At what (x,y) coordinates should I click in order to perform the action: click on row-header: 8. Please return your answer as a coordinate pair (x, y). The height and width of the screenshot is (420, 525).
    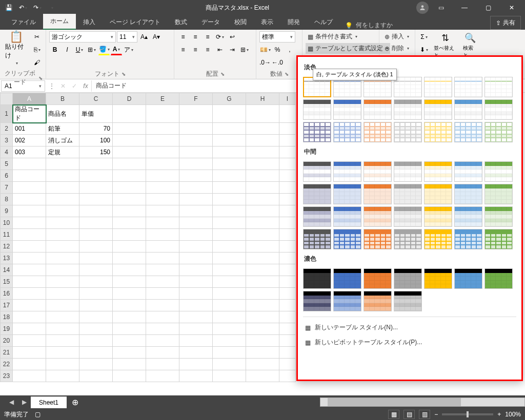
    Looking at the image, I should click on (7, 200).